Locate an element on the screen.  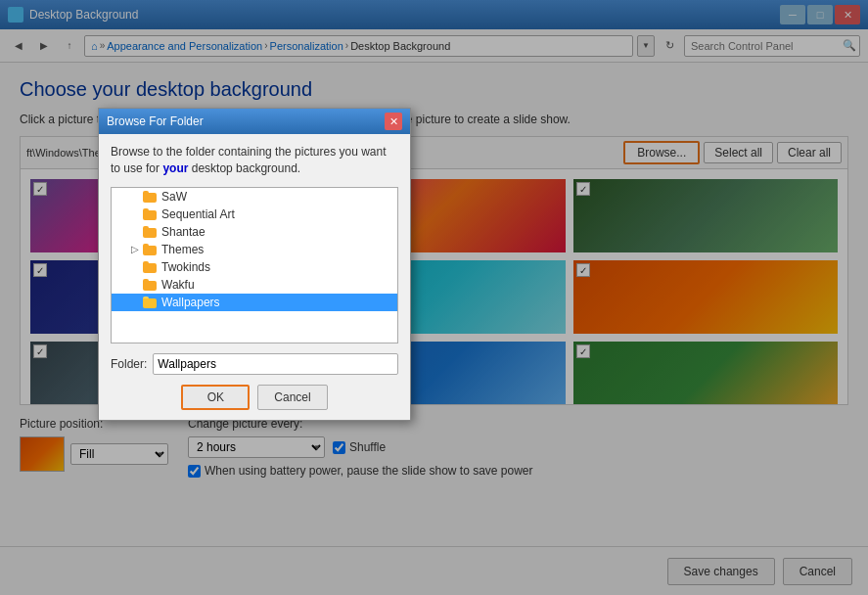
tree-item-sequential: Sequential Art is located at coordinates (254, 214).